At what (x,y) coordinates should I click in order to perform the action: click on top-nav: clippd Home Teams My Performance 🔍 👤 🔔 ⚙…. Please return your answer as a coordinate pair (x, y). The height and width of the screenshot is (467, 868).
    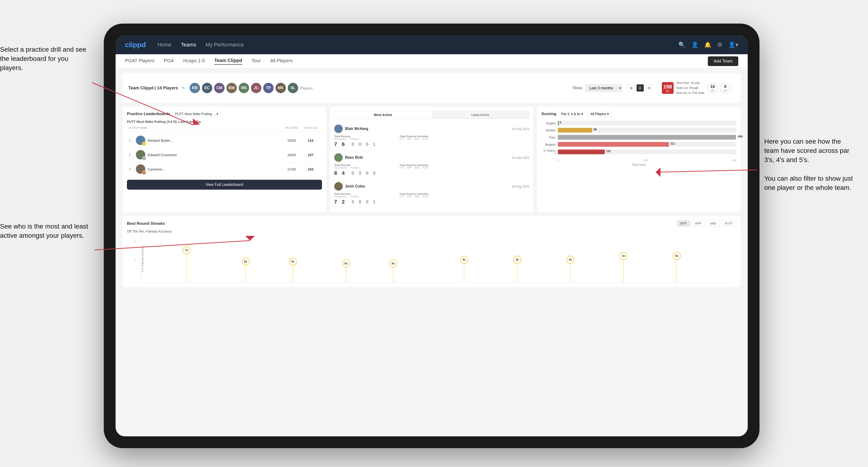
    Looking at the image, I should click on (432, 45).